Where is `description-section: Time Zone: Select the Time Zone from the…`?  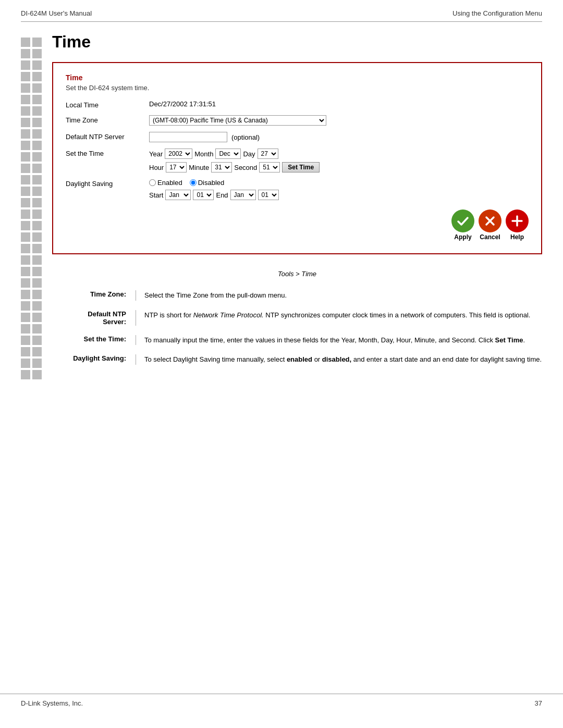 description-section: Time Zone: Select the Time Zone from the… is located at coordinates (297, 327).